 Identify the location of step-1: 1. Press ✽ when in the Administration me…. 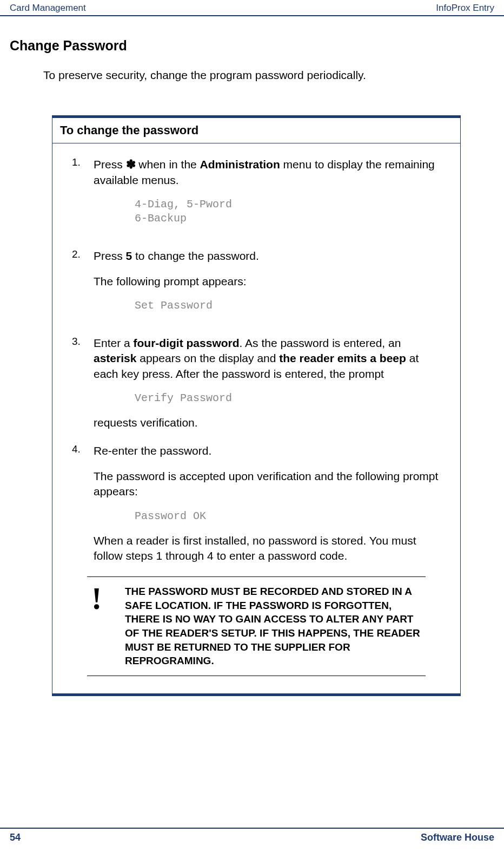
(256, 196).